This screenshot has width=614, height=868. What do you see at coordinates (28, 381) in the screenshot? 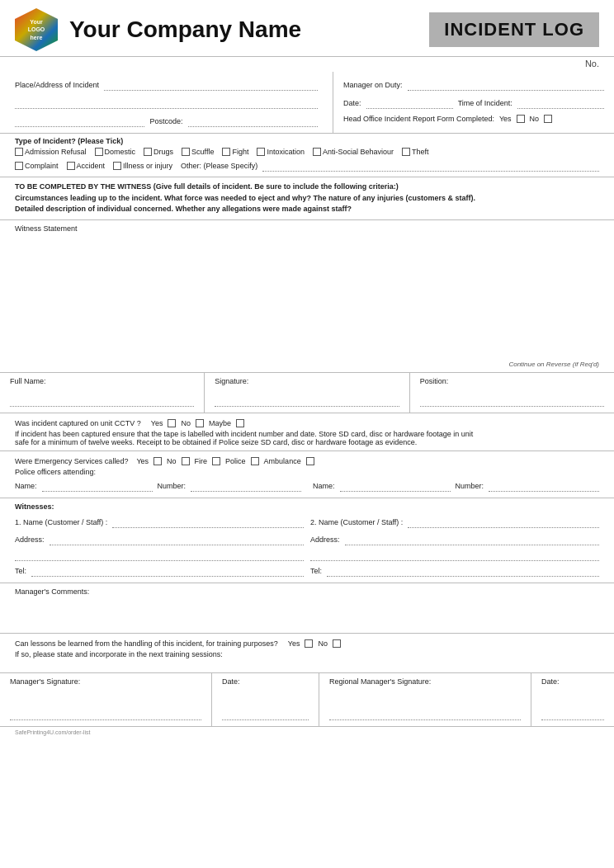
I see `full-name-label: Full Name:` at bounding box center [28, 381].